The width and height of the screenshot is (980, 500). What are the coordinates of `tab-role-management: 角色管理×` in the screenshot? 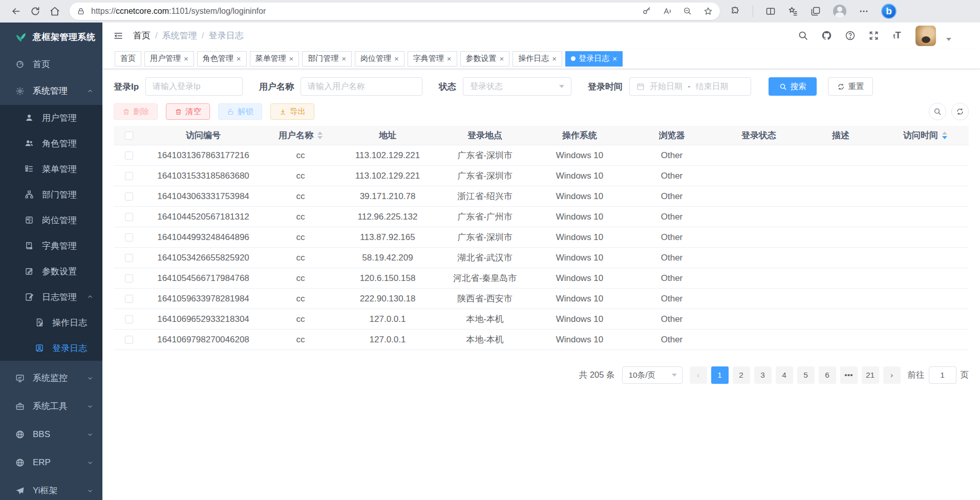 It's located at (222, 59).